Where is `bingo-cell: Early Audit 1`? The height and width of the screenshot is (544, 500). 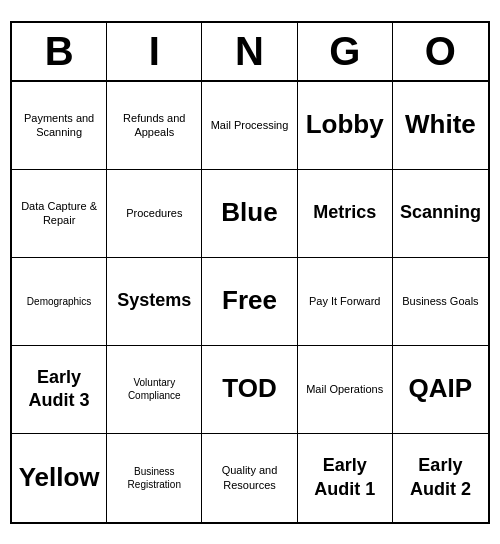
bingo-cell: Early Audit 1 is located at coordinates (346, 478).